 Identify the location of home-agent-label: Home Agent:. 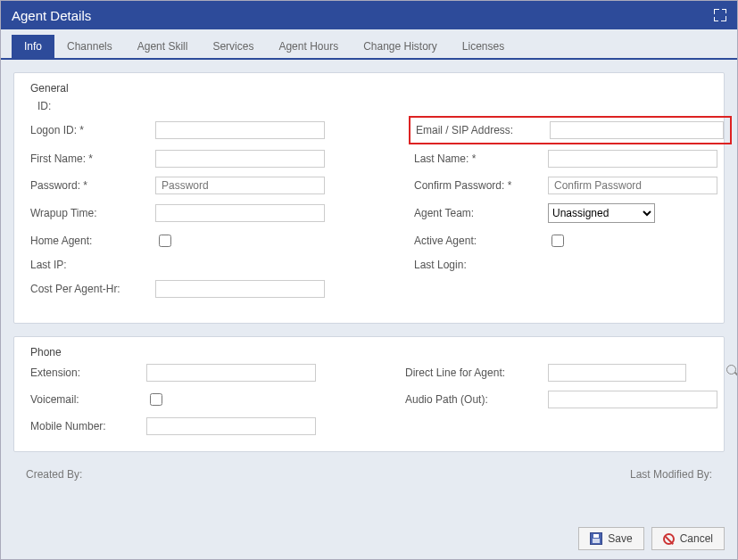
(93, 241).